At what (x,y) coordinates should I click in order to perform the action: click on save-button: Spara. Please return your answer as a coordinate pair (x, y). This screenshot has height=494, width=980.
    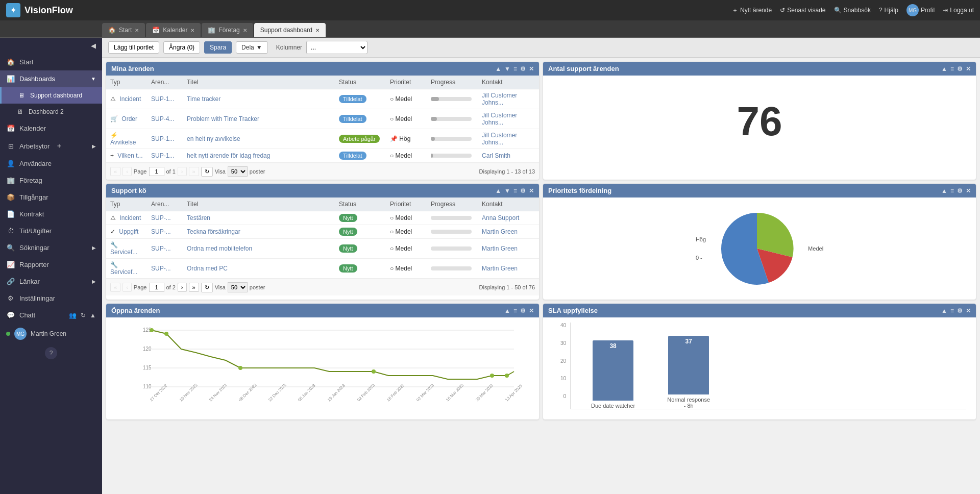
    Looking at the image, I should click on (218, 47).